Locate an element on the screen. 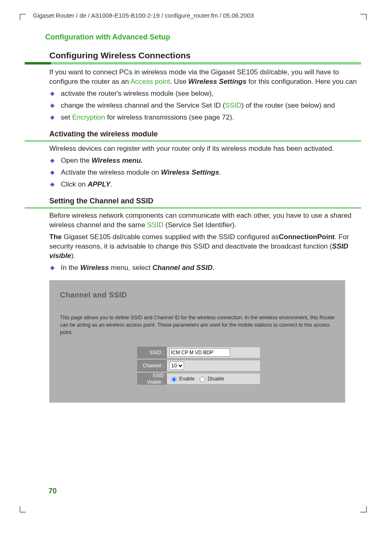 This screenshot has height=537, width=392. radio-label-enable: Enable is located at coordinates (187, 379).